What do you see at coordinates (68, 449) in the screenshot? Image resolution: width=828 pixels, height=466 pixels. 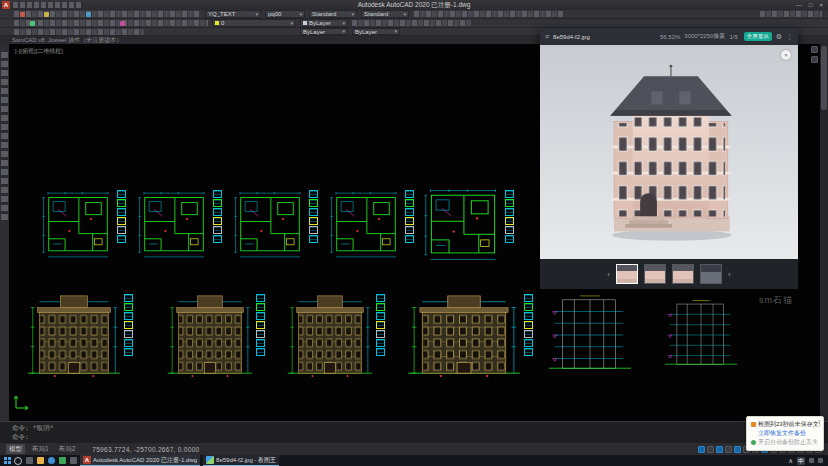 I see `tab-layout2: 布局2` at bounding box center [68, 449].